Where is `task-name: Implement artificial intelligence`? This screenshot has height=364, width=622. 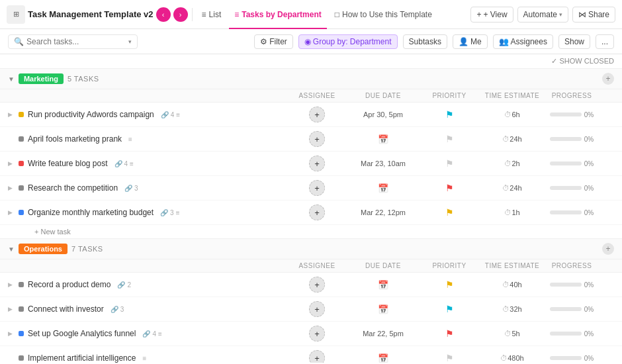 task-name: Implement artificial intelligence is located at coordinates (82, 358).